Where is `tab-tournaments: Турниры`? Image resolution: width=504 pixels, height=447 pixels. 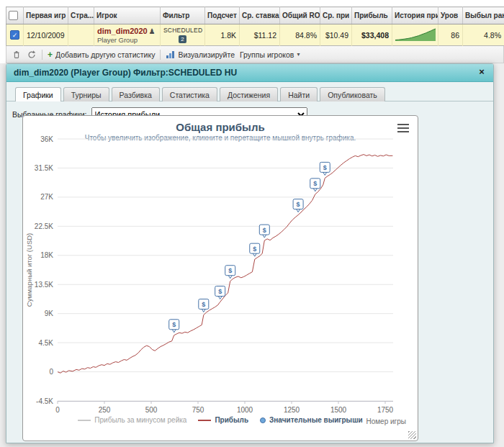
tab-tournaments: Турниры is located at coordinates (86, 94).